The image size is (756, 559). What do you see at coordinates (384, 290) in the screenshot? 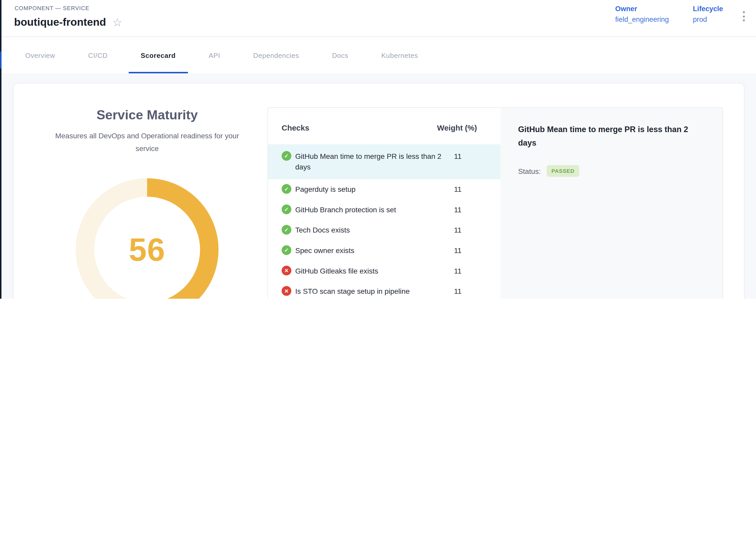
I see `check-row: ✕Is STO scan stage setup in pipeline11` at bounding box center [384, 290].